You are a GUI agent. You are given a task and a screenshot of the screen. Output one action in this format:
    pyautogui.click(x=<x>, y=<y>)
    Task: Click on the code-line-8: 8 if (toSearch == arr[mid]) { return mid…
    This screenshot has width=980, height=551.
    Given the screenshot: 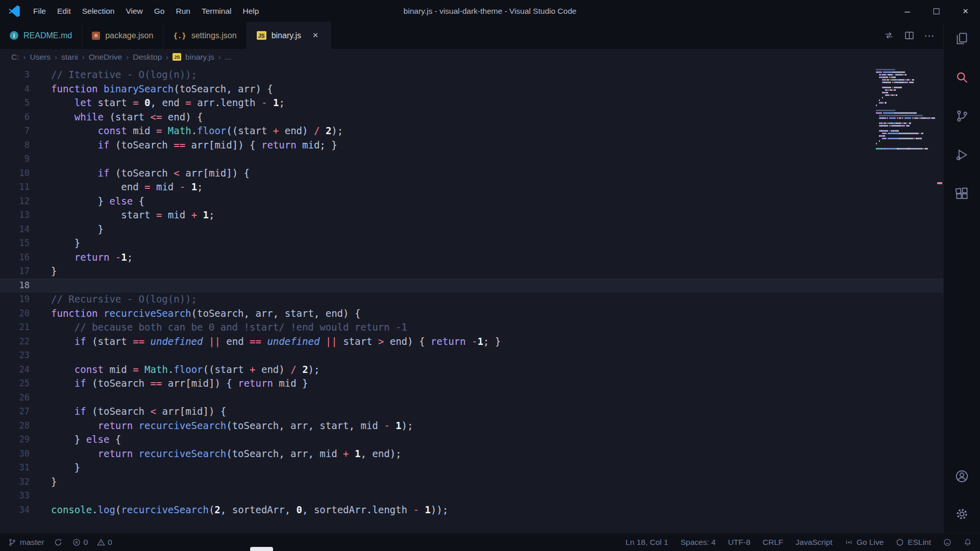 What is the action you would take?
    pyautogui.click(x=472, y=145)
    